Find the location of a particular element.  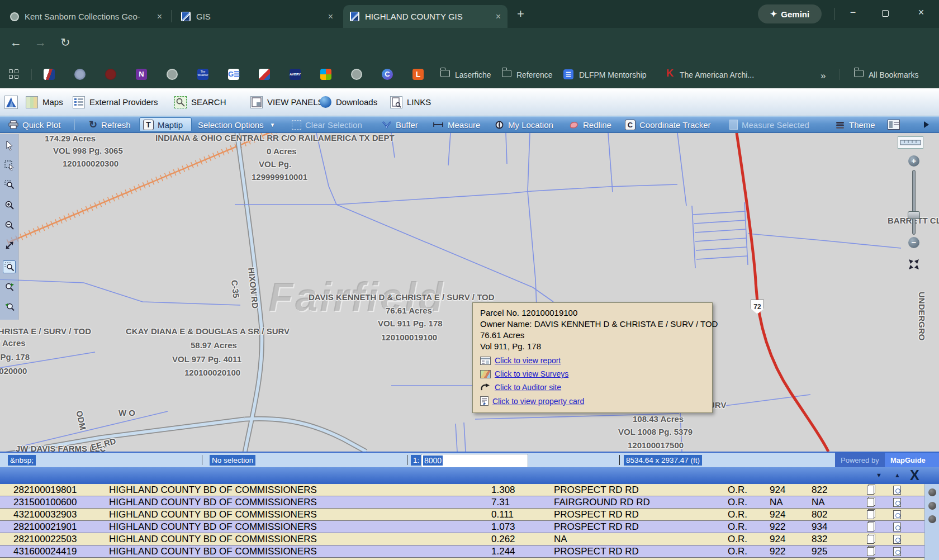

bookmark-favicon-c-circle: C is located at coordinates (387, 74).